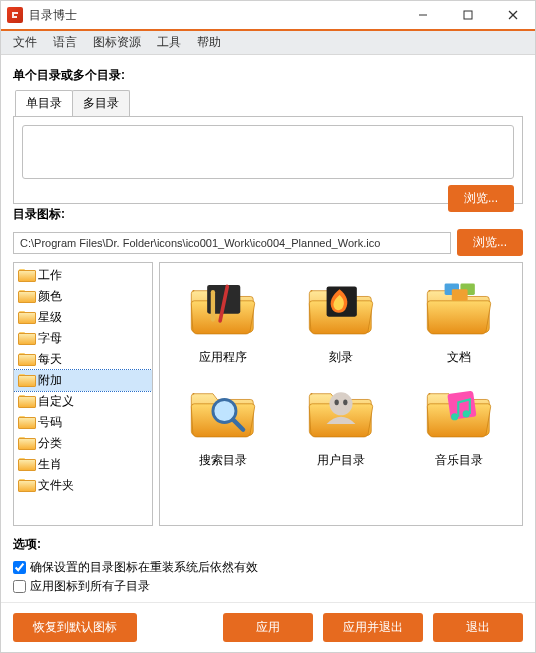 The width and height of the screenshot is (536, 653). Describe the element at coordinates (459, 411) in the screenshot. I see `music-folder-icon` at that location.